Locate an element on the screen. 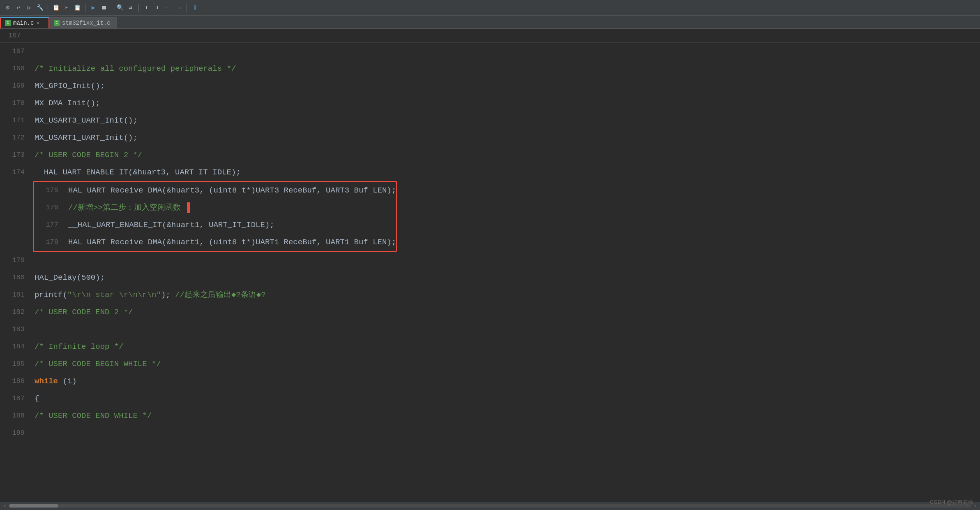 This screenshot has width=980, height=510. toolbar-icons: ⚙ ↩ ▷ 🔧 📋 ✂ 📋 ▶ ⏹ 🔍 ⇄ ⬆ ⬇ ← → ℹ is located at coordinates (101, 8).